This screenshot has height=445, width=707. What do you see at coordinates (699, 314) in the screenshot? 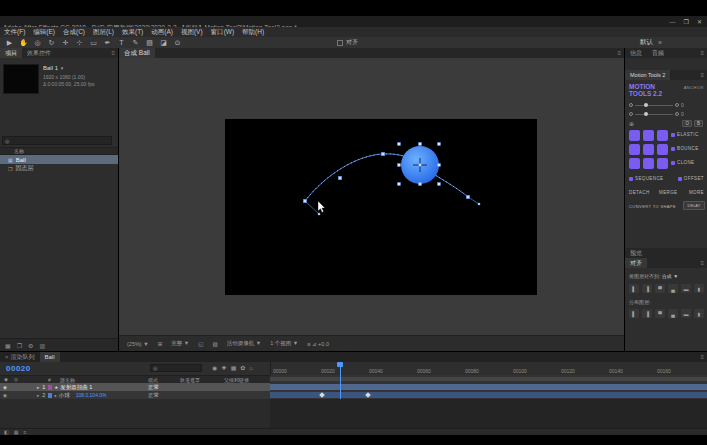
I see `distribute-bottom-button: ▮` at bounding box center [699, 314].